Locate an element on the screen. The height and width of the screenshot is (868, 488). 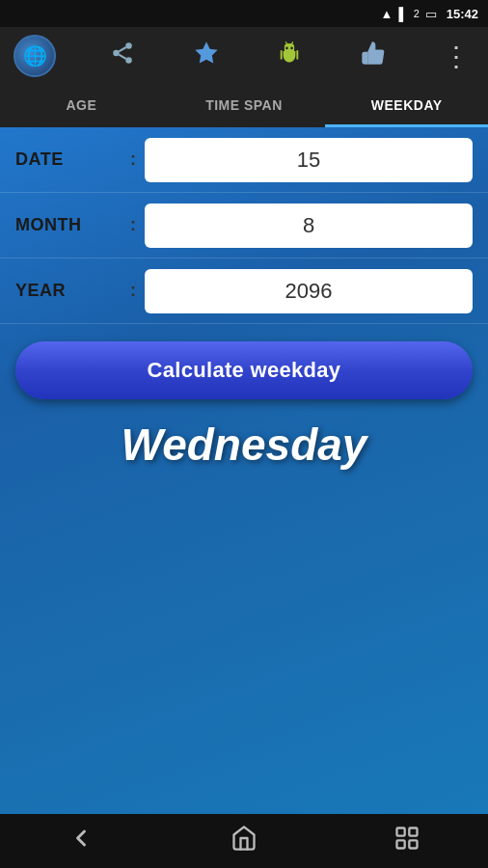
result-container: Wednesday is located at coordinates (244, 445).